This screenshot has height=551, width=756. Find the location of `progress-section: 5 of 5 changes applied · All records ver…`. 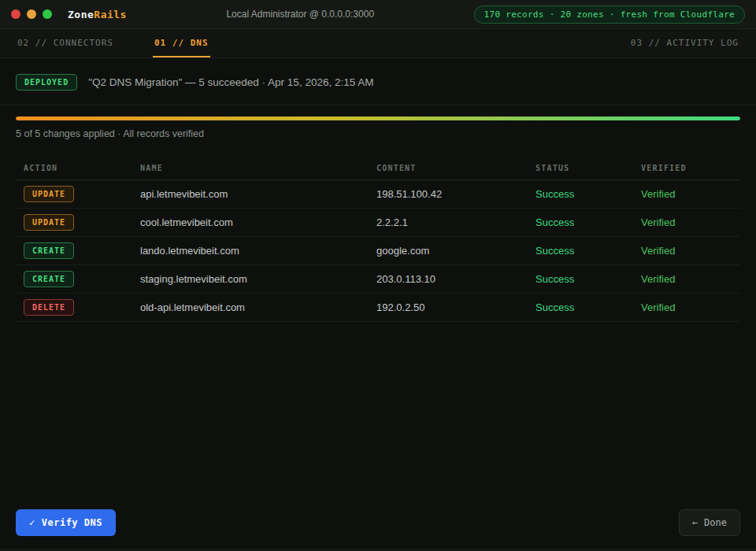

progress-section: 5 of 5 changes applied · All records ver… is located at coordinates (378, 123).